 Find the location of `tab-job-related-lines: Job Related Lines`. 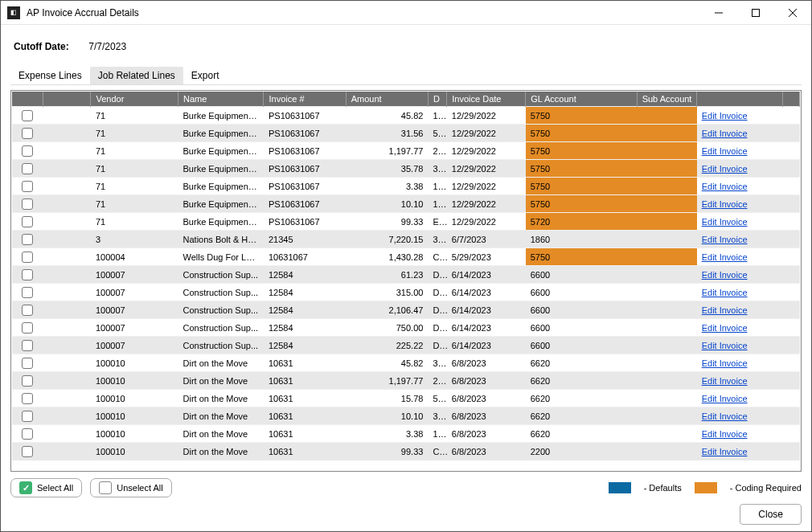

tab-job-related-lines: Job Related Lines is located at coordinates (137, 76).